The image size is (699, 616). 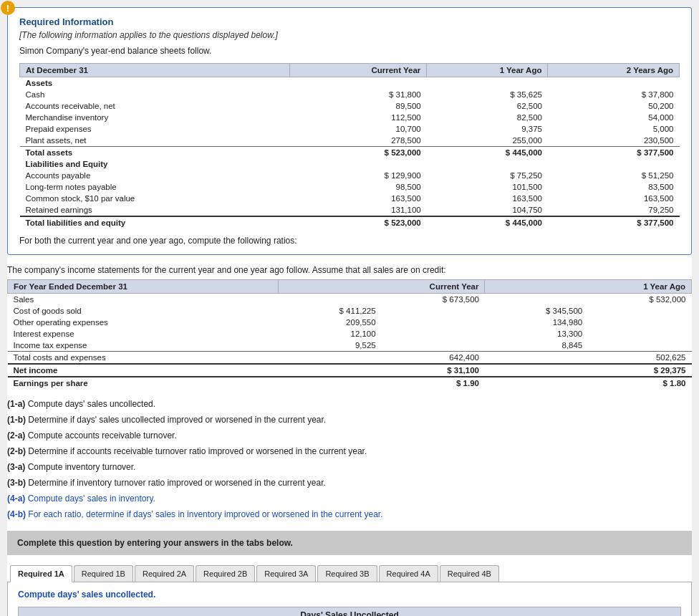 What do you see at coordinates (350, 345) in the screenshot?
I see `table-row: Income tax expense 9,525 8,845` at bounding box center [350, 345].